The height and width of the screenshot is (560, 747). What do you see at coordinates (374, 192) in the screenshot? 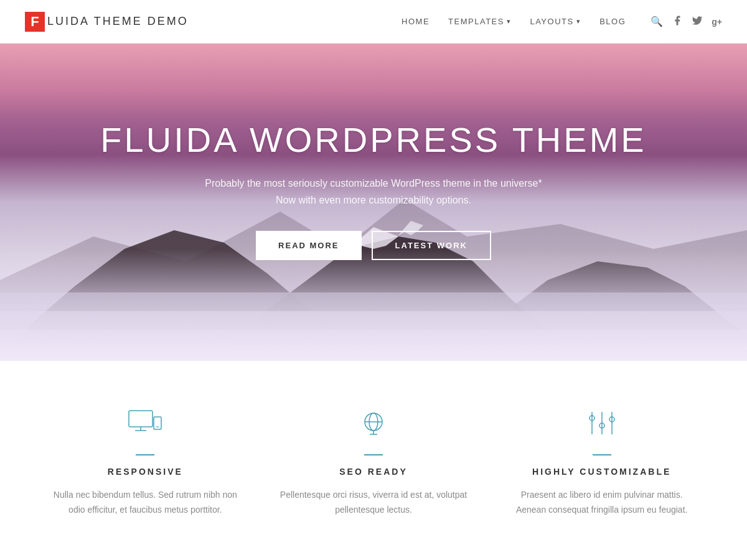
I see `hero-subtitle: Probably the most seriously customizable…` at bounding box center [374, 192].